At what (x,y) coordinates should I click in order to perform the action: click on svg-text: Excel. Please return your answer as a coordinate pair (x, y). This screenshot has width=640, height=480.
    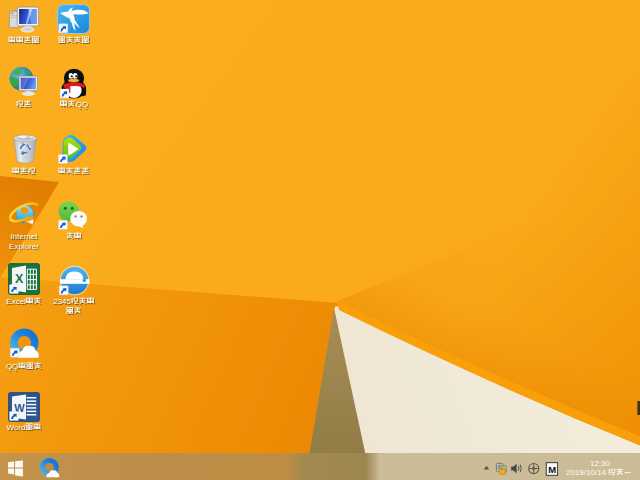
    Looking at the image, I should click on (16, 302).